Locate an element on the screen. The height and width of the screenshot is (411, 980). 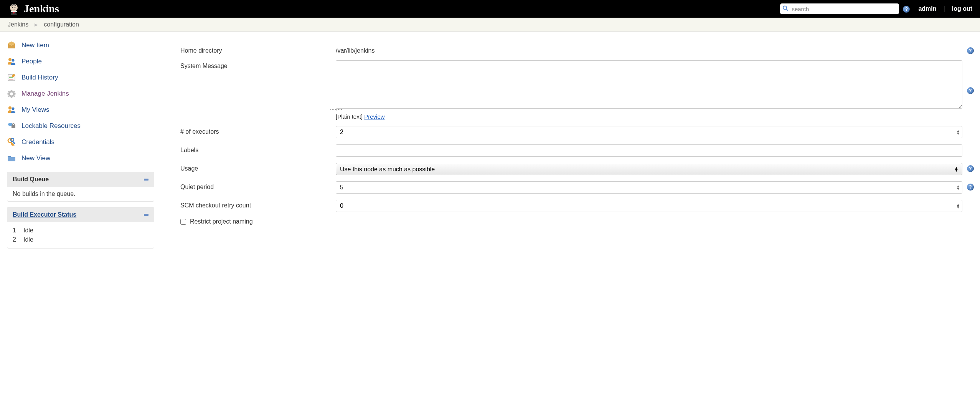
build-queue-header: Build Queue is located at coordinates (81, 179).